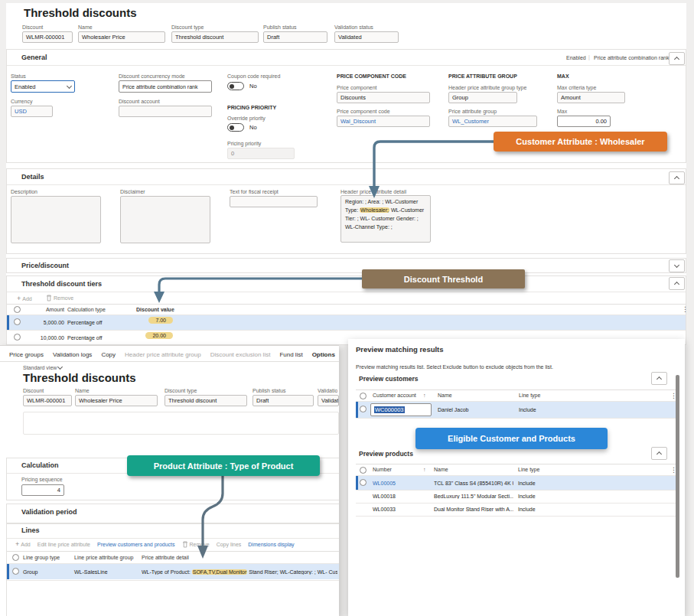  Describe the element at coordinates (196, 545) in the screenshot. I see `lines-remove-button: Remove` at that location.